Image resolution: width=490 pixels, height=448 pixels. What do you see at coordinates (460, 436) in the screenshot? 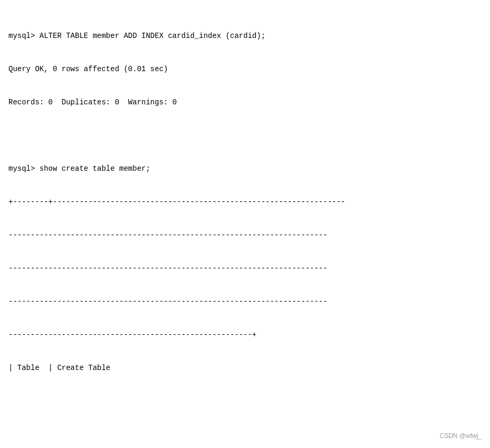
I see `watermark-text: CSDN @wfwj_` at bounding box center [460, 436].